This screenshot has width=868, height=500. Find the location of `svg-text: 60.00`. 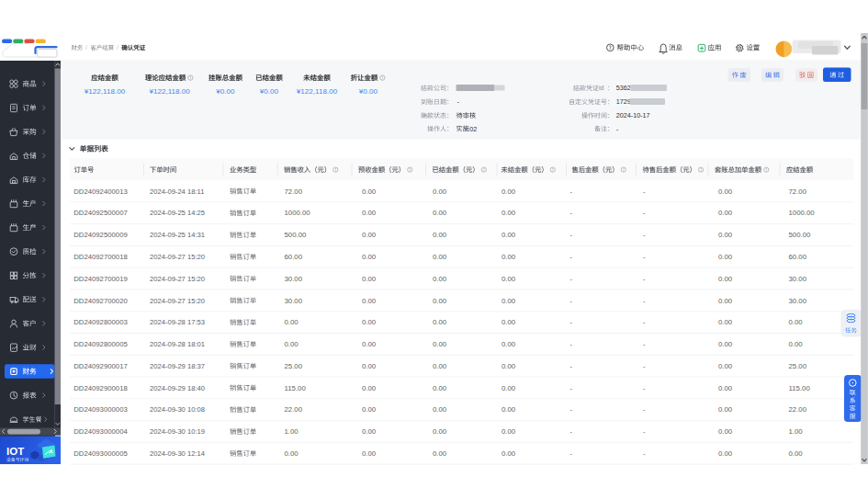

svg-text: 60.00 is located at coordinates (798, 257).